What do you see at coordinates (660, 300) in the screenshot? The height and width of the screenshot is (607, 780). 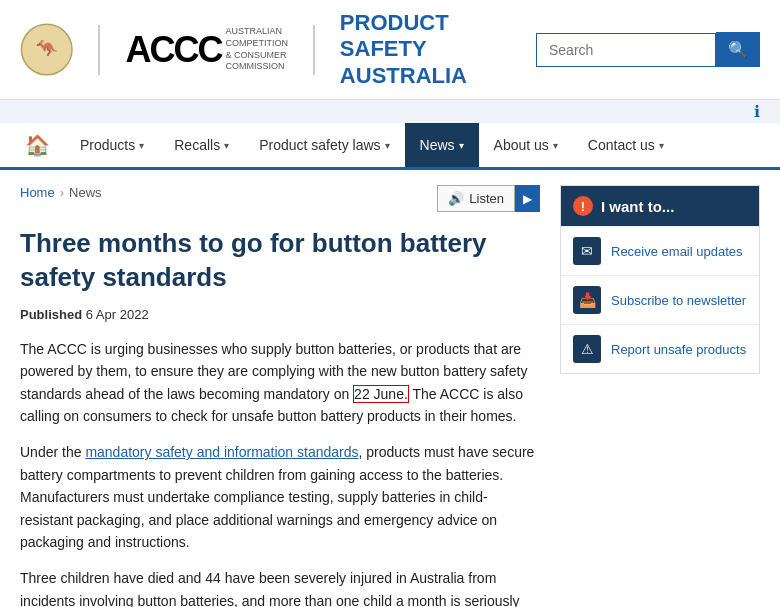 I see `sidebar-item-newsletter: 📥 Subscribe to newsletter` at bounding box center [660, 300].